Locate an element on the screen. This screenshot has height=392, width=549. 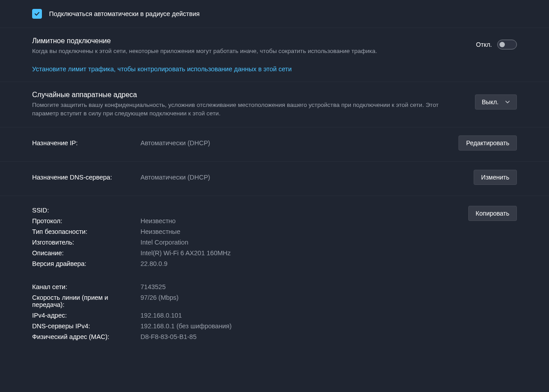
info-value: 7143525 is located at coordinates (153, 287).